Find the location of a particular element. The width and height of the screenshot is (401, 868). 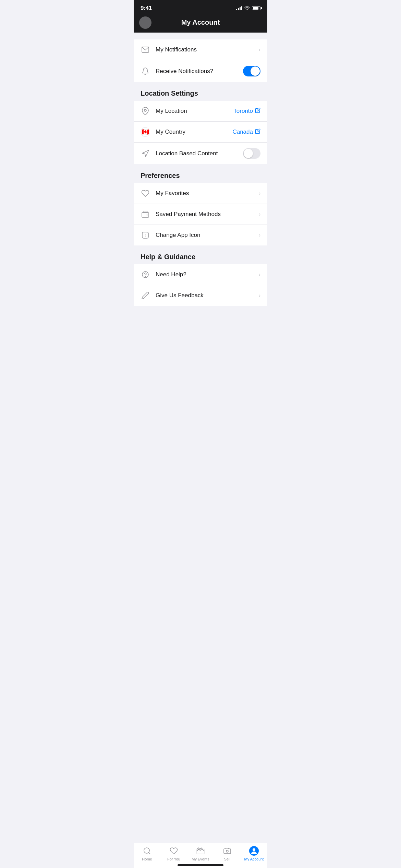

header: My Account is located at coordinates (200, 24).